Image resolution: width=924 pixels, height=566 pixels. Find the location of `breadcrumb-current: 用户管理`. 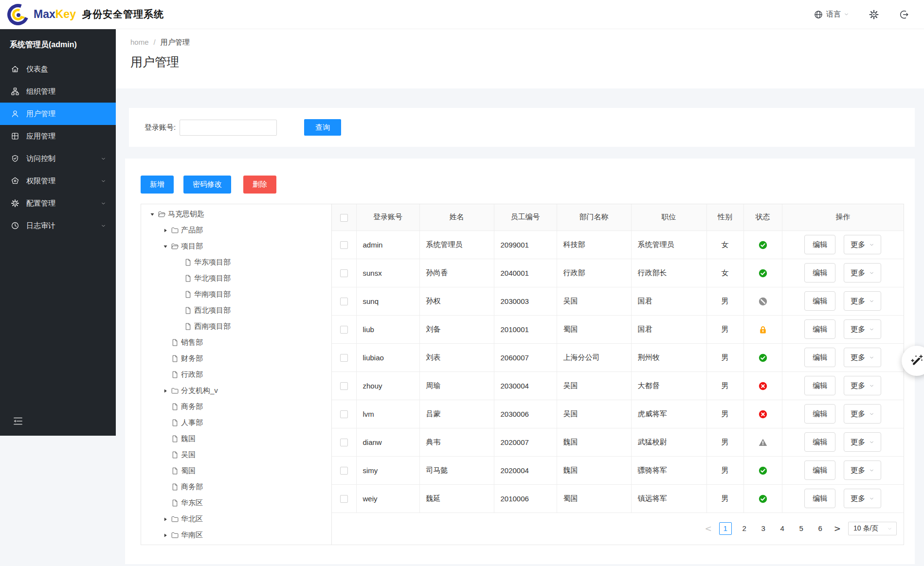

breadcrumb-current: 用户管理 is located at coordinates (175, 43).